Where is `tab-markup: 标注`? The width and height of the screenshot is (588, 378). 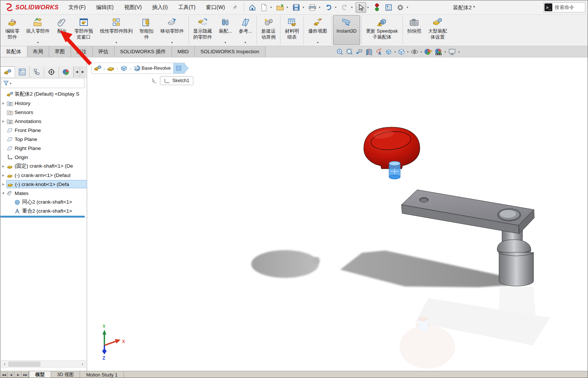 tab-markup: 标注 is located at coordinates (82, 52).